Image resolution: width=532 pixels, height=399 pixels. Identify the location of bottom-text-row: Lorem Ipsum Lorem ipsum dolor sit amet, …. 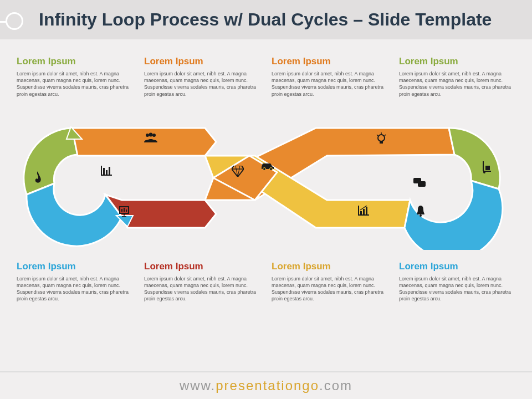
(266, 282).